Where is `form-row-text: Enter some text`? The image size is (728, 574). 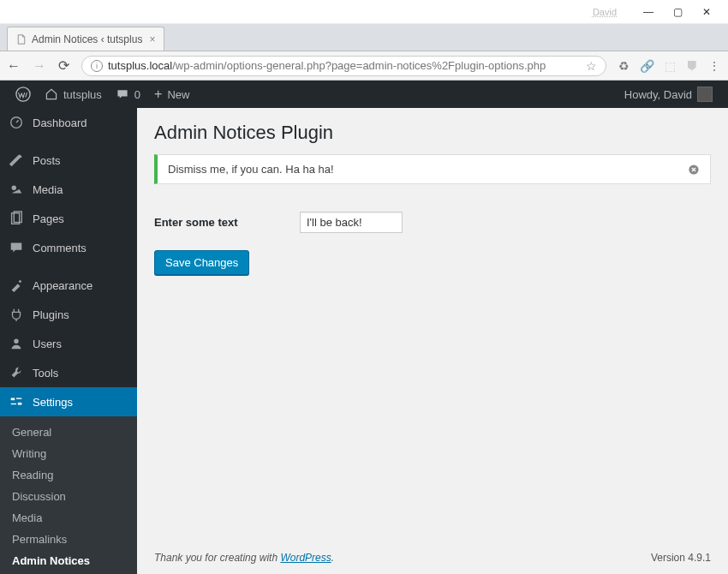 form-row-text: Enter some text is located at coordinates (433, 223).